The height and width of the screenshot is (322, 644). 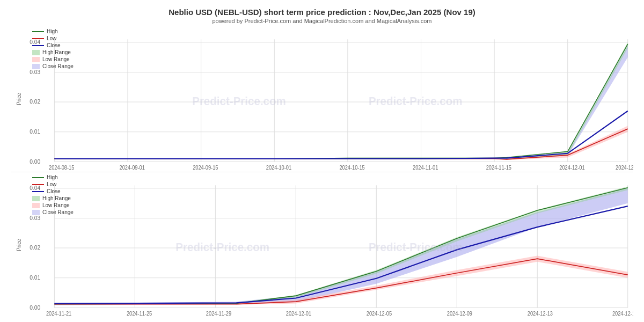 What do you see at coordinates (53, 199) in the screenshot?
I see `legend-item-high-range-b: High Range` at bounding box center [53, 199].